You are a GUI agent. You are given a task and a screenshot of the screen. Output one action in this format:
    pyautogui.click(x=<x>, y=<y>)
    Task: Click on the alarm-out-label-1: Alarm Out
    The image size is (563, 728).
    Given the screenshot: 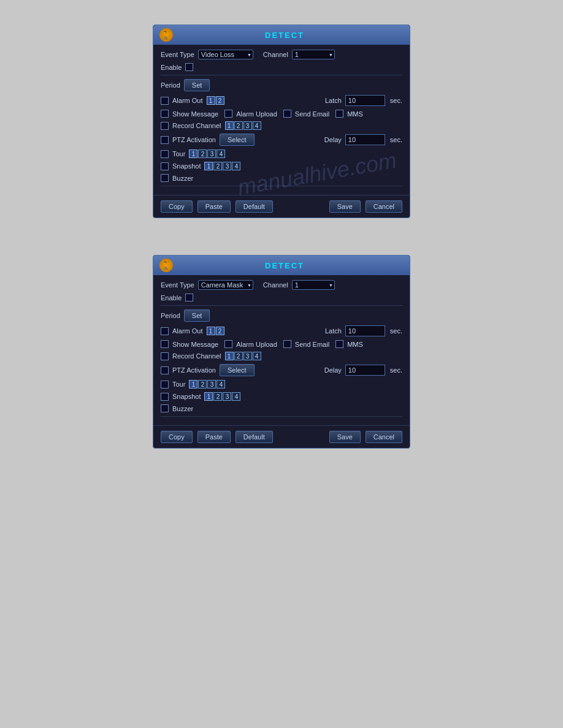 What is the action you would take?
    pyautogui.click(x=188, y=100)
    